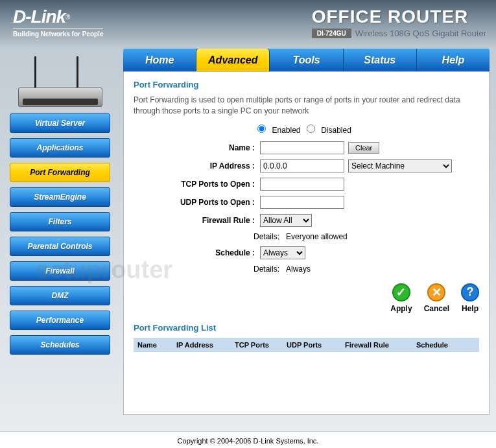 This screenshot has width=496, height=448. I want to click on name-input, so click(302, 148).